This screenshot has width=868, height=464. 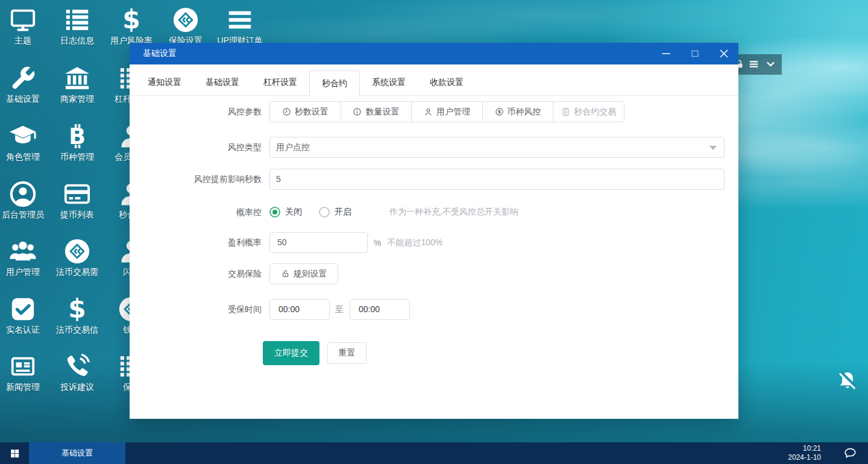 What do you see at coordinates (335, 83) in the screenshot?
I see `tab-seconds-contract: 秒合约` at bounding box center [335, 83].